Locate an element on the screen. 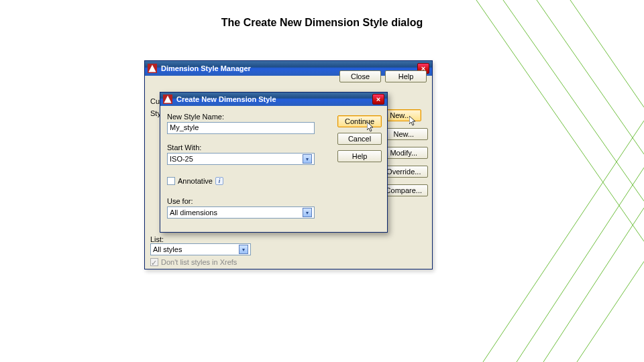  slide-title: The Create New Dimension Style dialog is located at coordinates (322, 23).